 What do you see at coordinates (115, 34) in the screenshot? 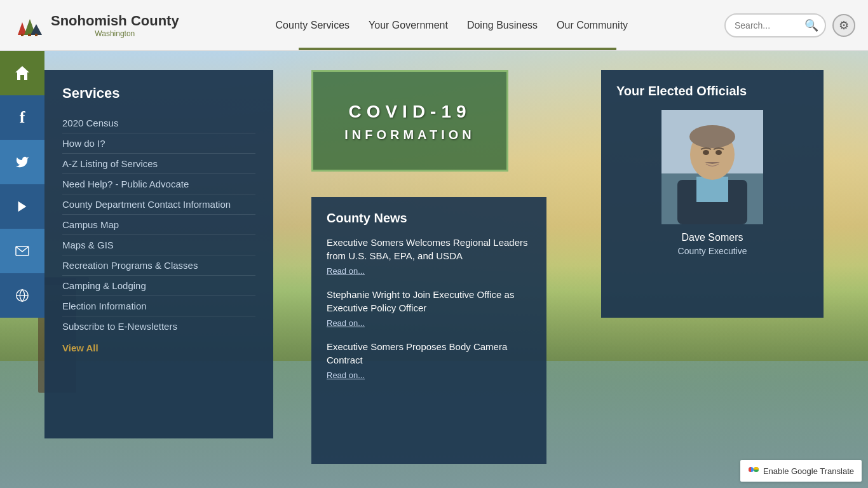
I see `logo-sub: Washington` at bounding box center [115, 34].